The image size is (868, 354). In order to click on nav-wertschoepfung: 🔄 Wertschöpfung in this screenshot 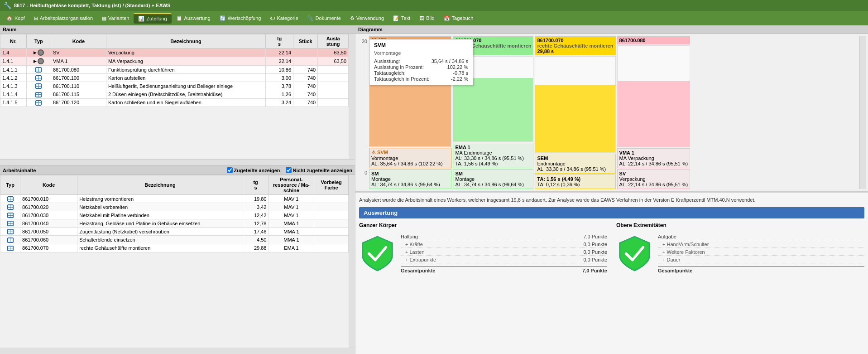, I will do `click(240, 18)`.